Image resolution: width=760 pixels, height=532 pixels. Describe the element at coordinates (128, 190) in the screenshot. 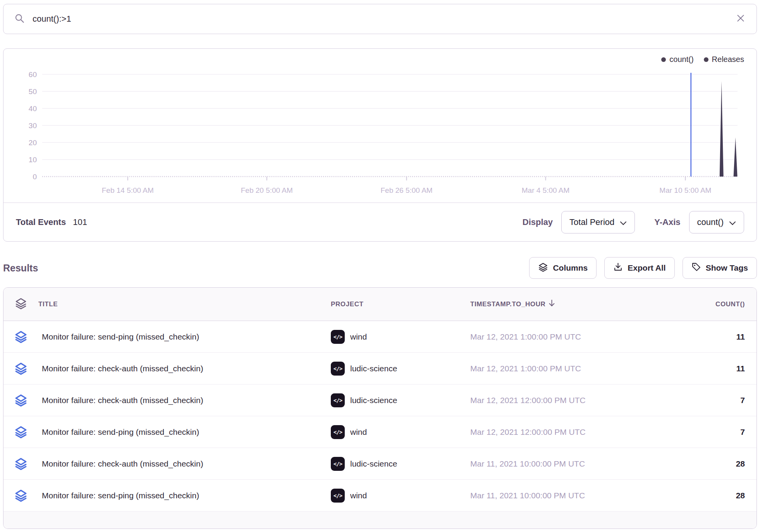

I see `svg-text: Feb 14 5:00 AM` at that location.